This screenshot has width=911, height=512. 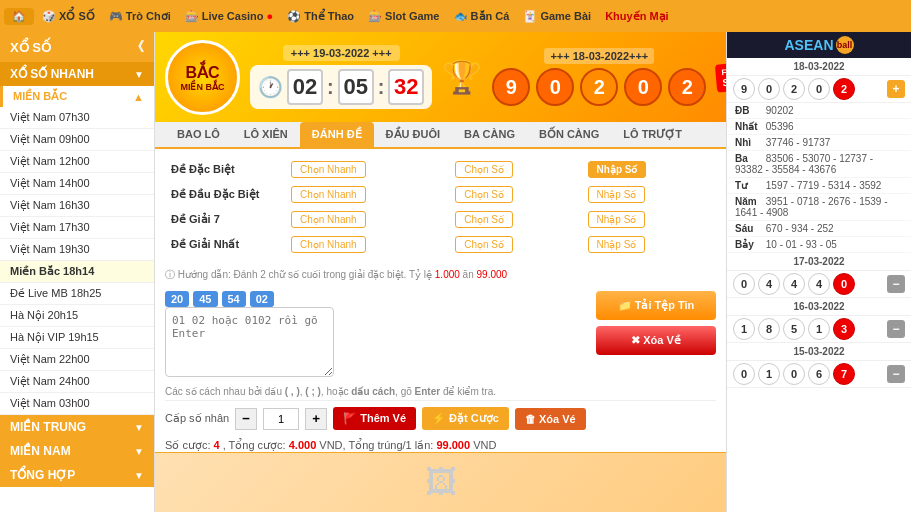 I want to click on btn-chon-so-2: Chọn Số, so click(x=484, y=194).